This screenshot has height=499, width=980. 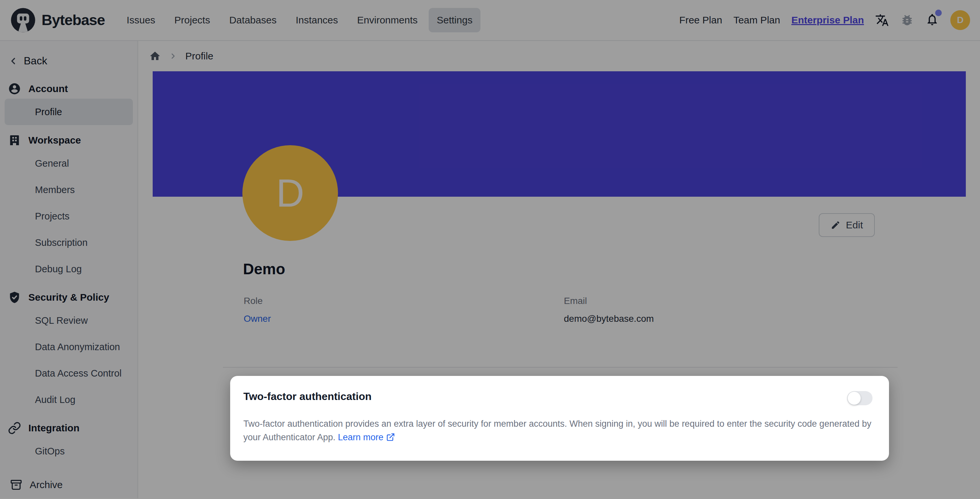 What do you see at coordinates (560, 418) in the screenshot?
I see `two-factor-card: Two-factor authentication Two-factor aut…` at bounding box center [560, 418].